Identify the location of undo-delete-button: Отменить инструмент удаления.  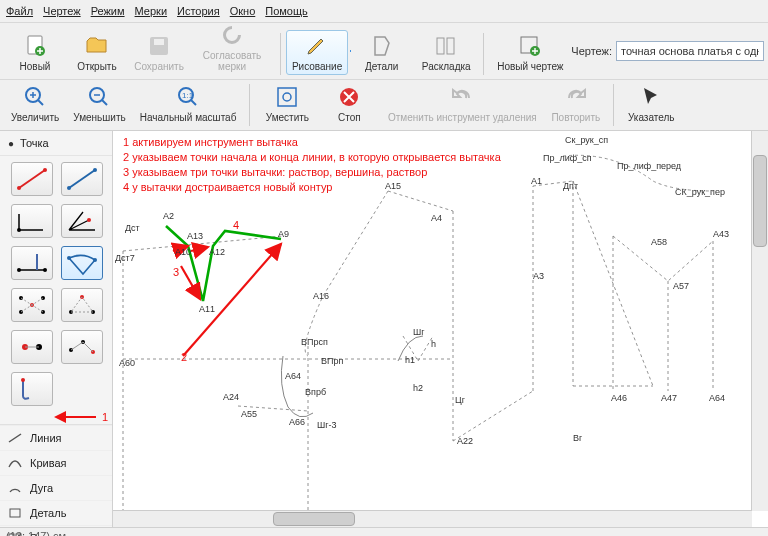
(462, 104).